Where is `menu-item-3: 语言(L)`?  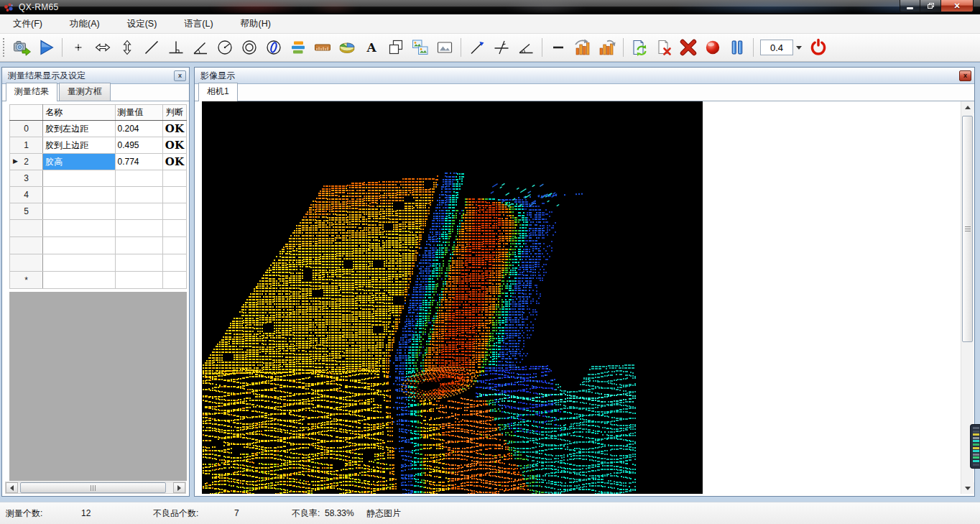 menu-item-3: 语言(L) is located at coordinates (198, 24).